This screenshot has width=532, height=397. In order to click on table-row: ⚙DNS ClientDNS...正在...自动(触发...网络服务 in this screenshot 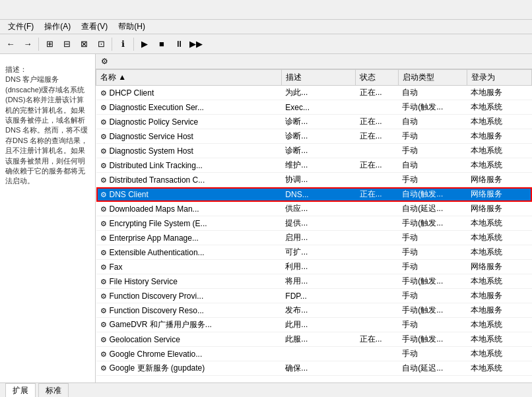, I will do `click(314, 195)`.